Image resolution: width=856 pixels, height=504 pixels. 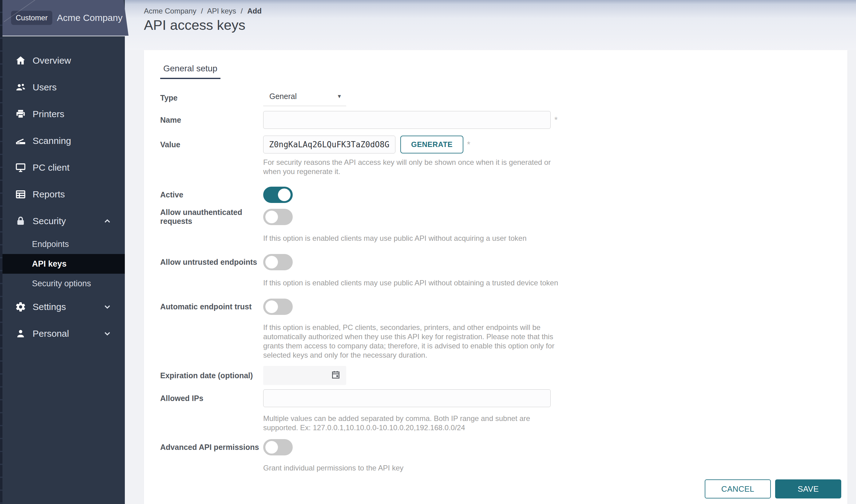 What do you see at coordinates (107, 221) in the screenshot?
I see `chevron-up-icon` at bounding box center [107, 221].